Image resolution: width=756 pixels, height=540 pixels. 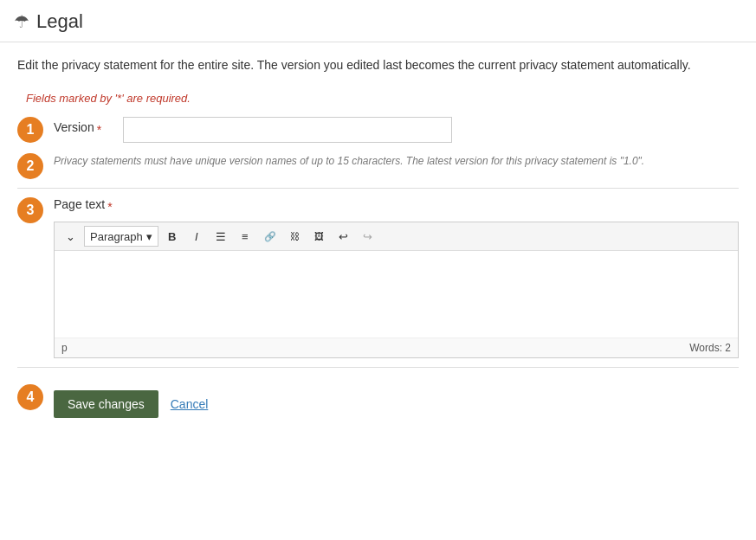 I want to click on chevron-down-icon: ⌄, so click(x=71, y=237).